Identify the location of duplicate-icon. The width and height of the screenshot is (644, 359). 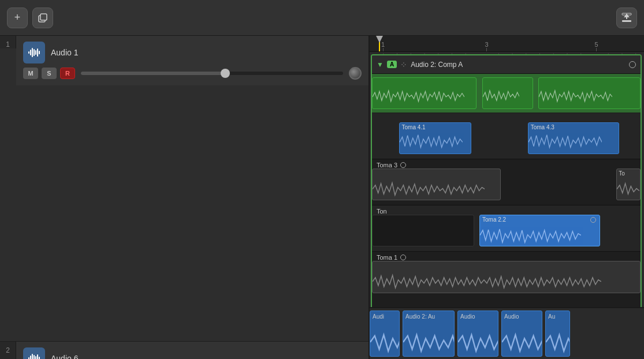
(43, 18).